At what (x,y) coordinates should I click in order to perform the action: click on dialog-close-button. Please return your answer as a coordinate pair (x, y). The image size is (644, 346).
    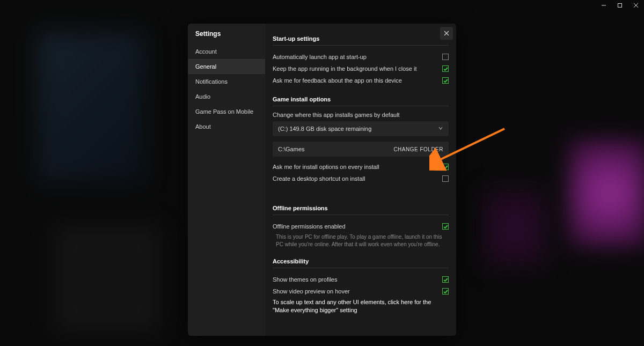
    Looking at the image, I should click on (447, 33).